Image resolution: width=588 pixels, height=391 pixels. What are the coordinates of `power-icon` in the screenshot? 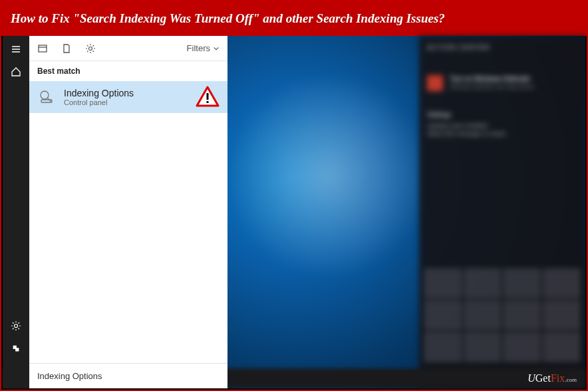 It's located at (16, 348).